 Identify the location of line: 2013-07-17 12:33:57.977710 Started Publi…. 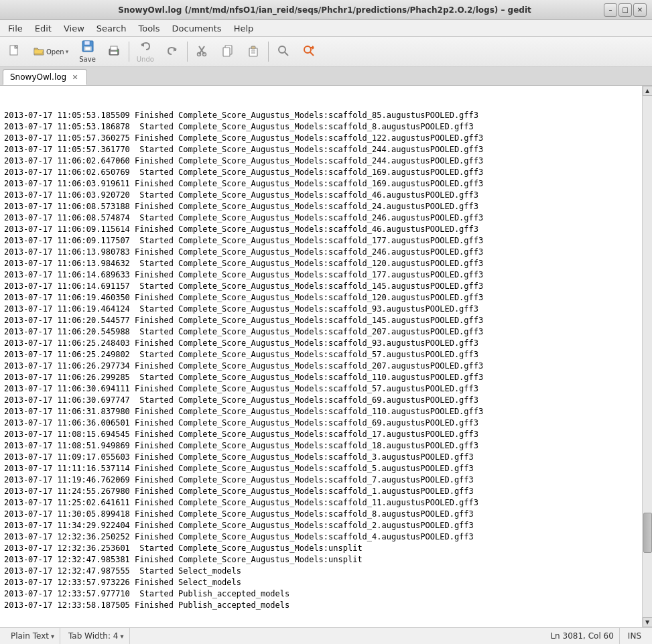
(321, 594).